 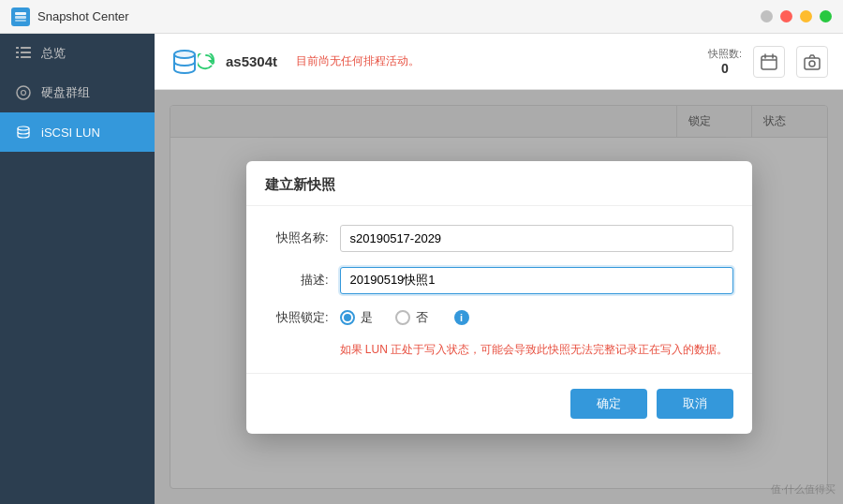 I want to click on name-field-row: 快照名称:, so click(x=499, y=238).